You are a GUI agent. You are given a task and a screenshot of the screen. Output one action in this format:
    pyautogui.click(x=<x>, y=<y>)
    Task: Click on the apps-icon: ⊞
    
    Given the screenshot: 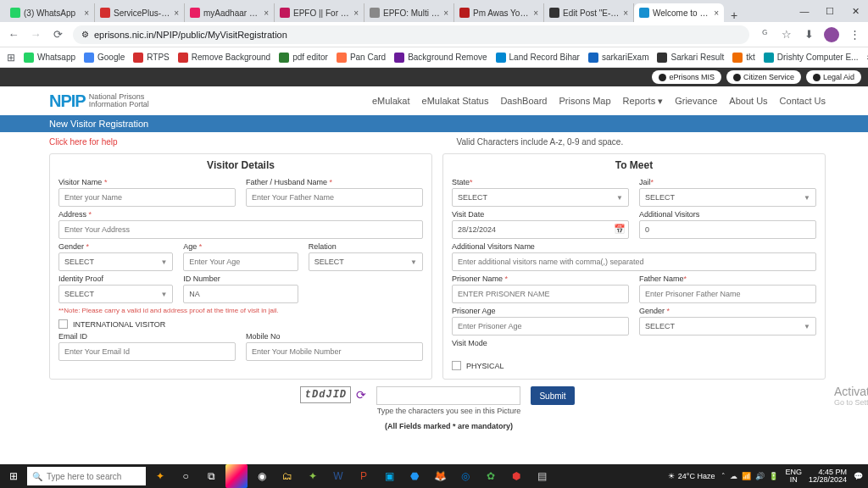 What is the action you would take?
    pyautogui.click(x=11, y=58)
    